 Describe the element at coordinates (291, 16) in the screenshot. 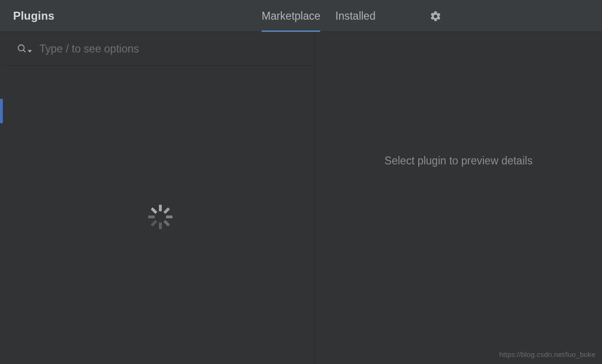

I see `tab-marketplace: Marketplace` at that location.